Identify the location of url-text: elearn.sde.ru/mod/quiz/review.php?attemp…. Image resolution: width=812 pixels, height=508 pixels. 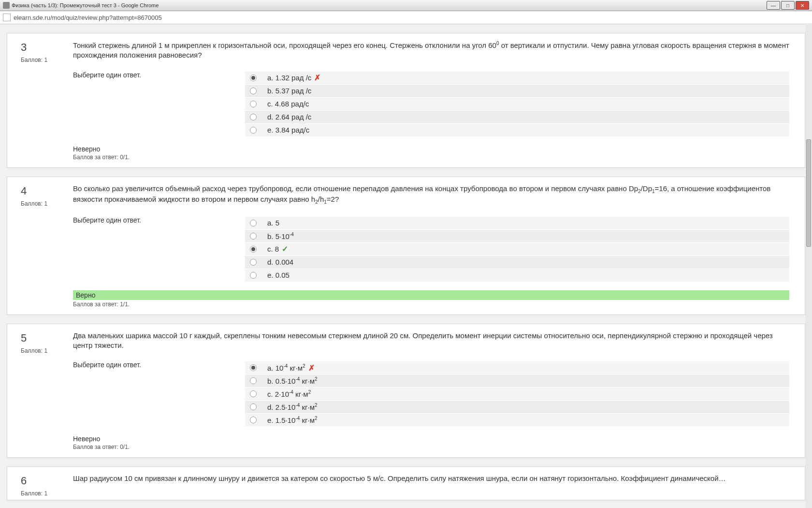
(88, 17).